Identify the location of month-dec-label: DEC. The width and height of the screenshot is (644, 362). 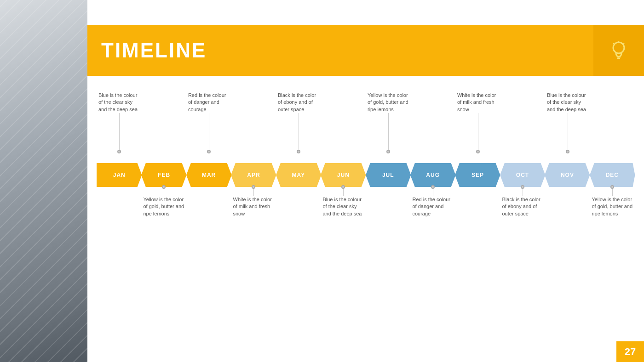
(612, 175).